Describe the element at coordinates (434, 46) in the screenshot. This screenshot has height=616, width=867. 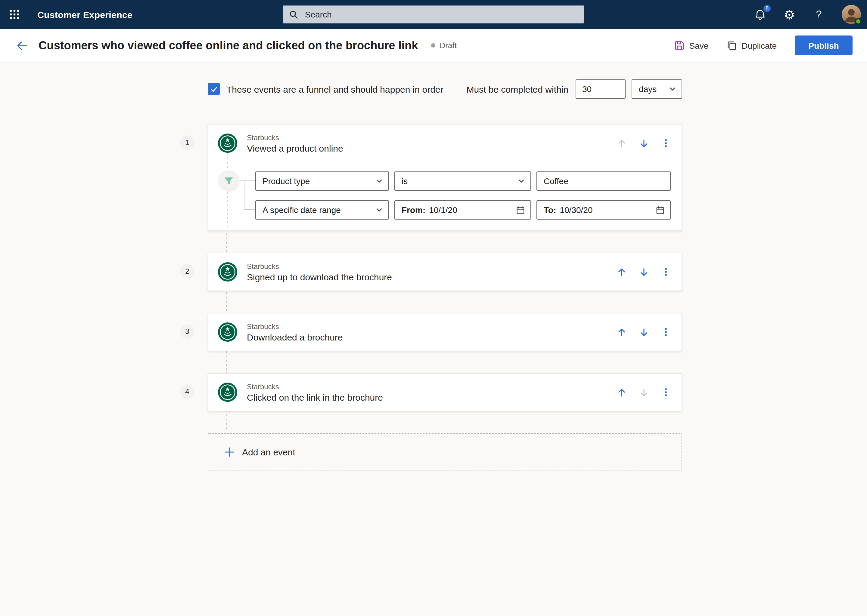
I see `command-bar: Customers who viewed coffee online and c…` at that location.